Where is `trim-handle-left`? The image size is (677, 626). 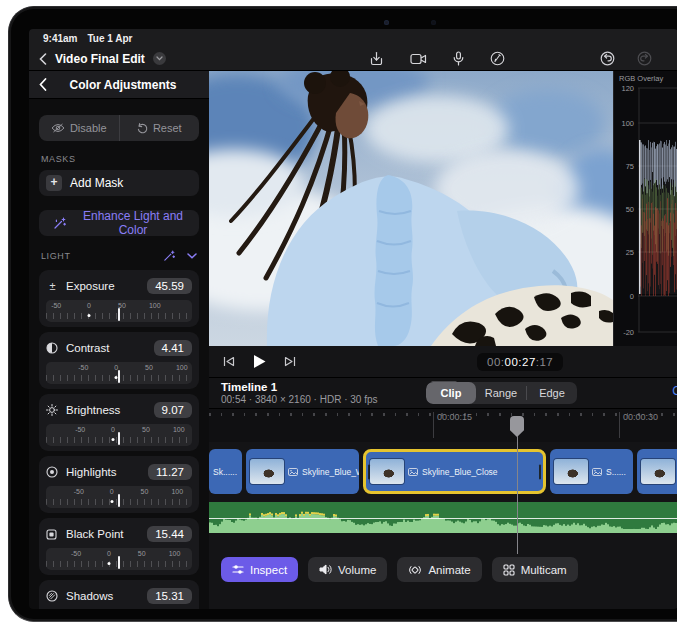 trim-handle-left is located at coordinates (369, 472).